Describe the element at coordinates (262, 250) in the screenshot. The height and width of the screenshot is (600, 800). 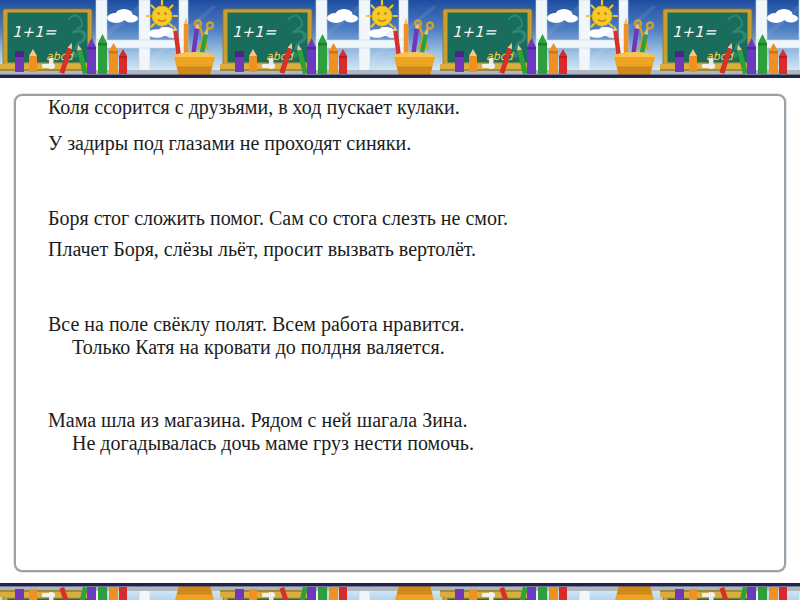
I see `text-line: Плачет Боря, слёзы льёт, просит вызвать …` at that location.